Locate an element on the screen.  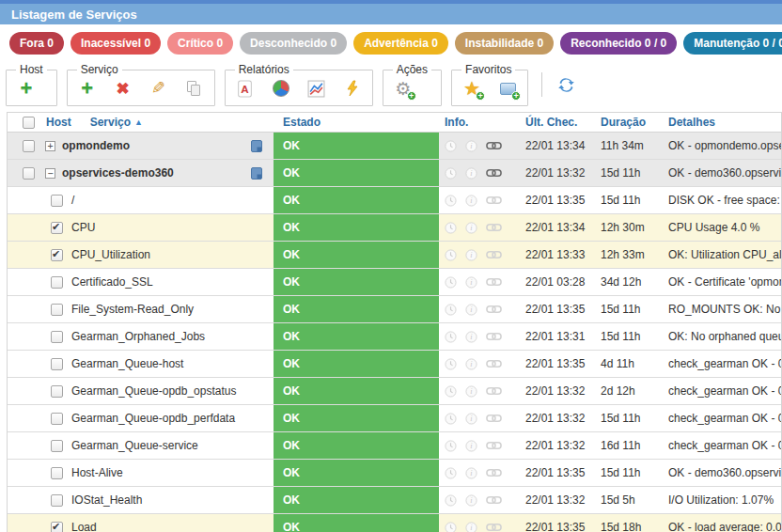
column-header-host: Host is located at coordinates (58, 122).